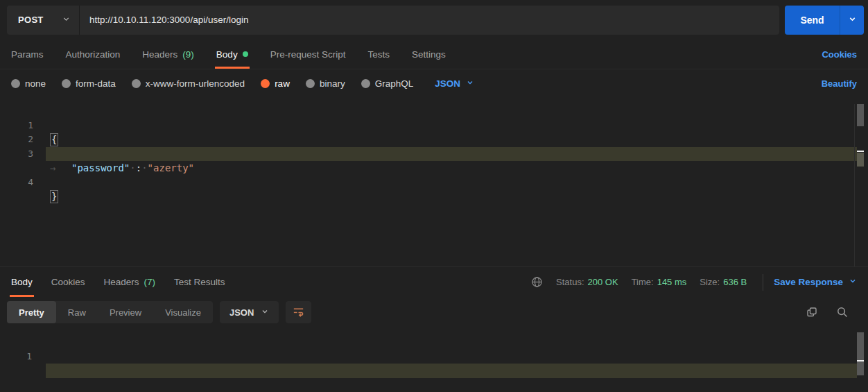 The width and height of the screenshot is (868, 392). What do you see at coordinates (171, 168) in the screenshot?
I see `json-value-password: "azerty"` at bounding box center [171, 168].